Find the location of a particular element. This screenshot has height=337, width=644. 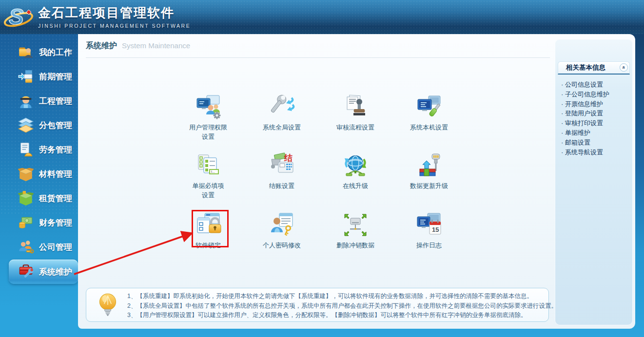

sidebar-item-material: 材料管理 is located at coordinates (39, 174).